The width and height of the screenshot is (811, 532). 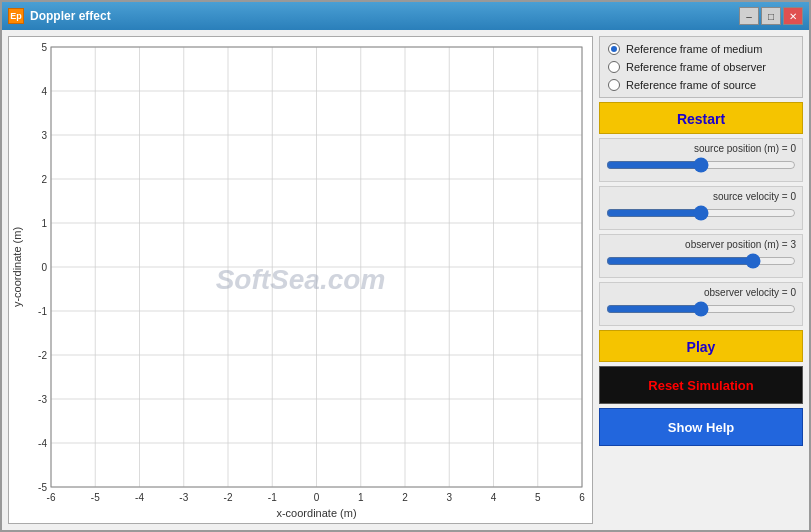 I want to click on radio-source-indicator, so click(x=614, y=85).